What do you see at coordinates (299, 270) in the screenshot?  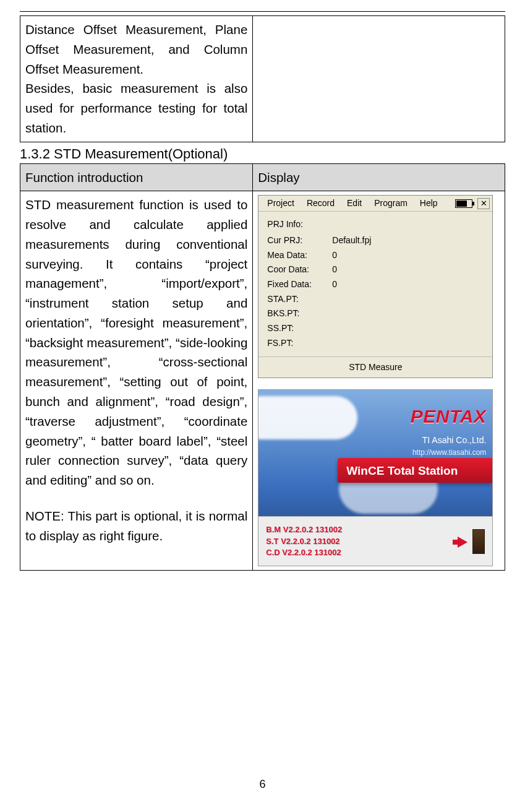 I see `label-coor-data: Coor Data:` at bounding box center [299, 270].